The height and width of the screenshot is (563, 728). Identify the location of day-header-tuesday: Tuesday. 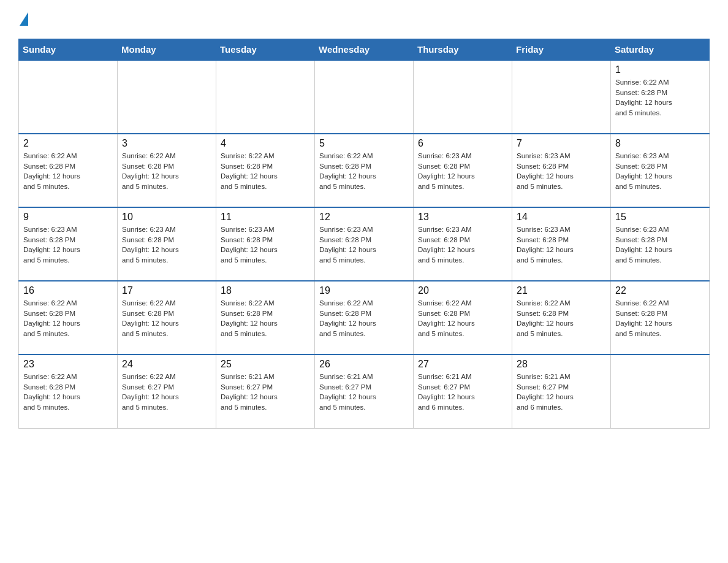
(266, 50).